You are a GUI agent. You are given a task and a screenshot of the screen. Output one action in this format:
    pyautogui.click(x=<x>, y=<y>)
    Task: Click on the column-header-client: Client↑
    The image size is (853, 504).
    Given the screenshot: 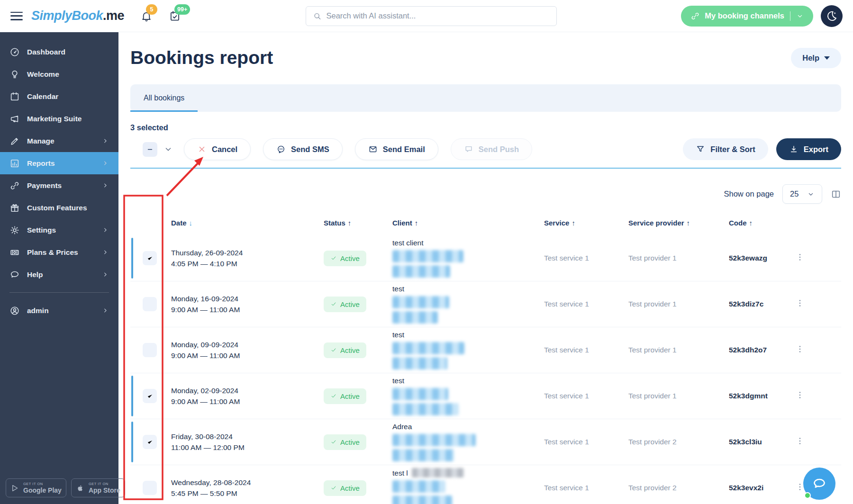 What is the action you would take?
    pyautogui.click(x=468, y=223)
    